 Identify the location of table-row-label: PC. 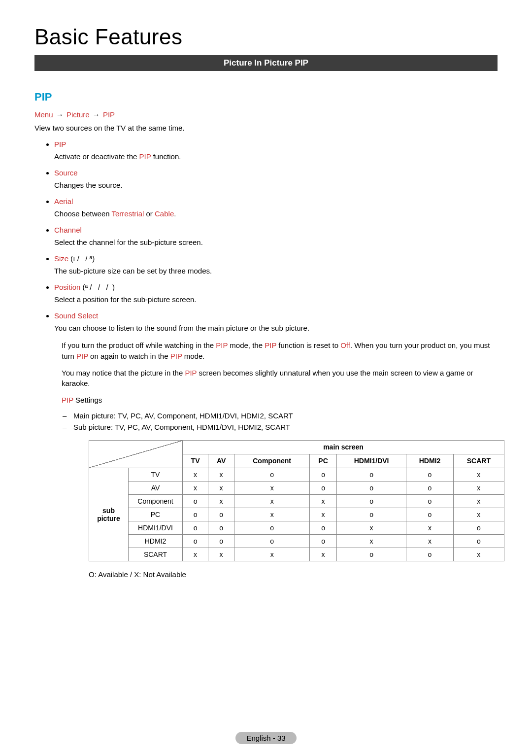
(156, 515).